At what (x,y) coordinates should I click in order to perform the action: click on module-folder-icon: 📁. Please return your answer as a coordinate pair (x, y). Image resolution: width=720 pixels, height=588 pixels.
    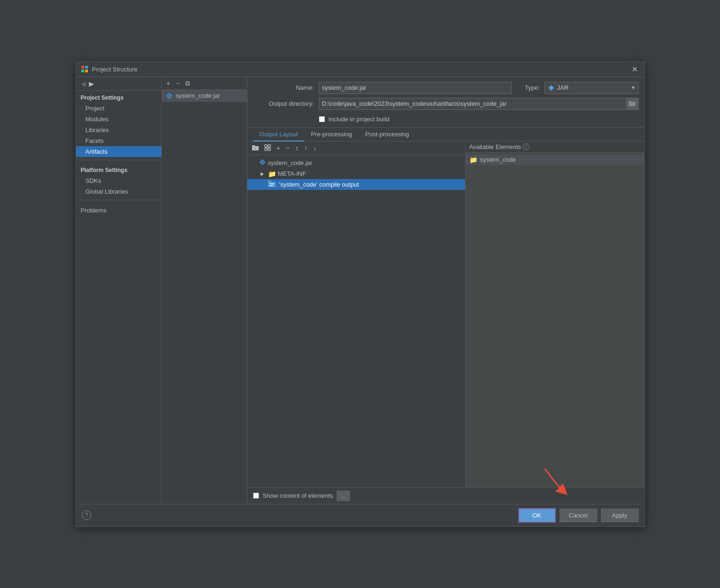
    Looking at the image, I should click on (473, 160).